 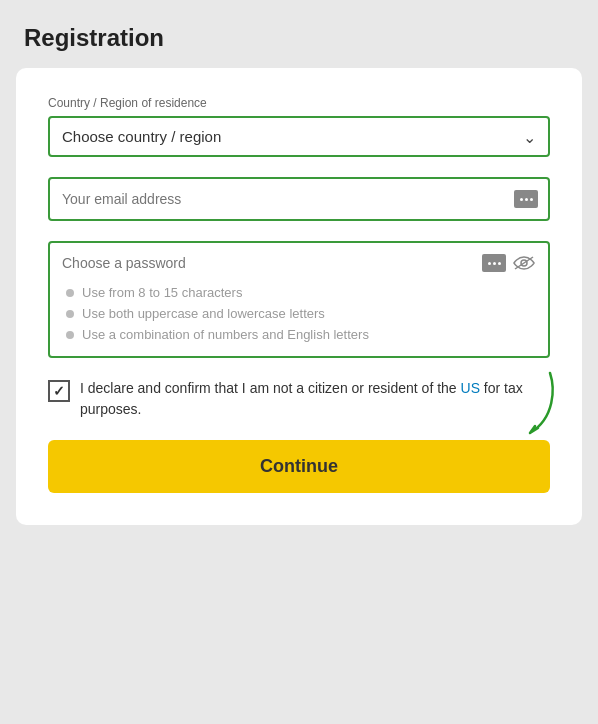 What do you see at coordinates (299, 34) in the screenshot?
I see `page-title: Registration` at bounding box center [299, 34].